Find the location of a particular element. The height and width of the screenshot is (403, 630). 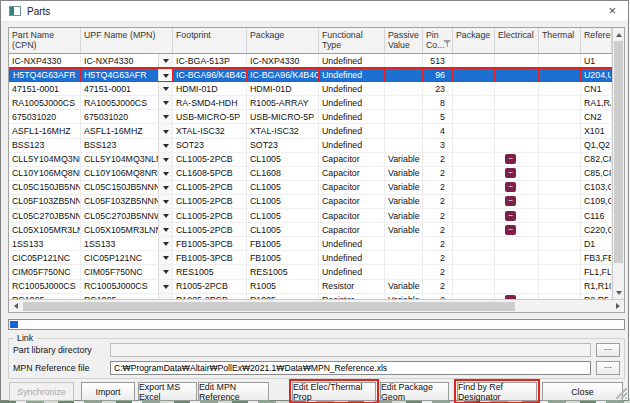

link-group-label: Link is located at coordinates (25, 338).